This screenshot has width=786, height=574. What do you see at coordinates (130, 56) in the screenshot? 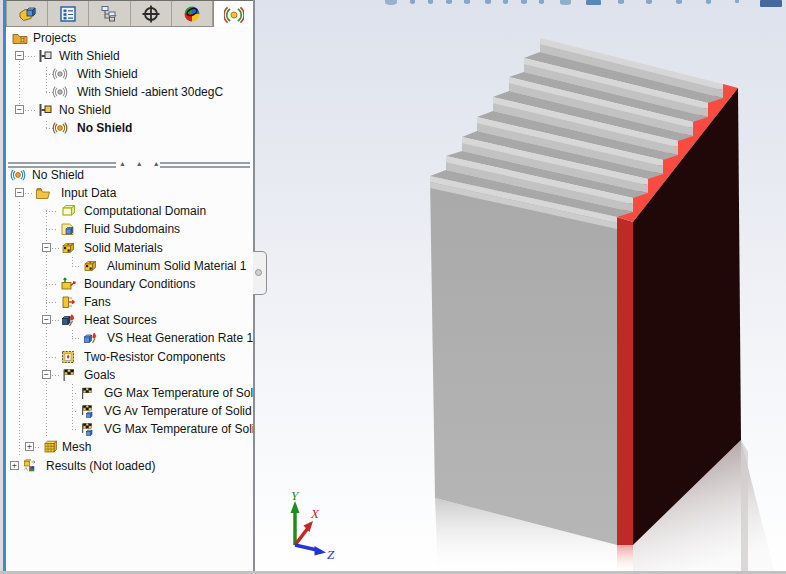
I see `tree-item-with-shield-project: − With Shield` at bounding box center [130, 56].